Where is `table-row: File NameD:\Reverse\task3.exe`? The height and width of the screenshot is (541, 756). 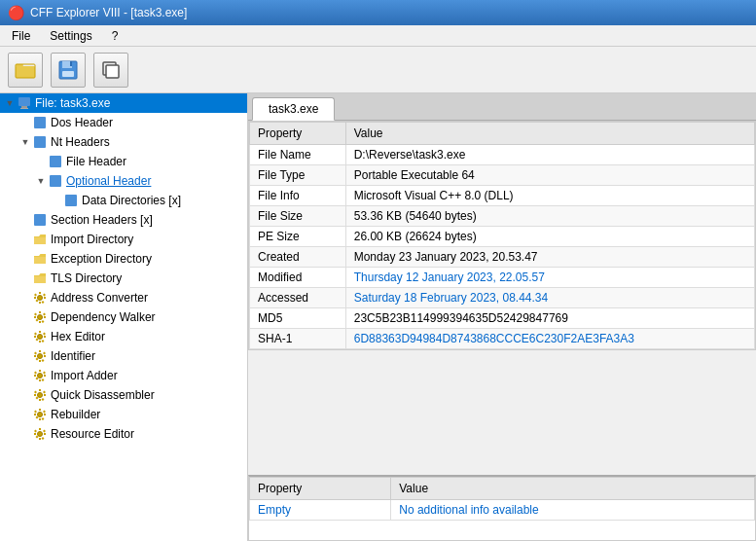 table-row: File NameD:\Reverse\task3.exe is located at coordinates (502, 156).